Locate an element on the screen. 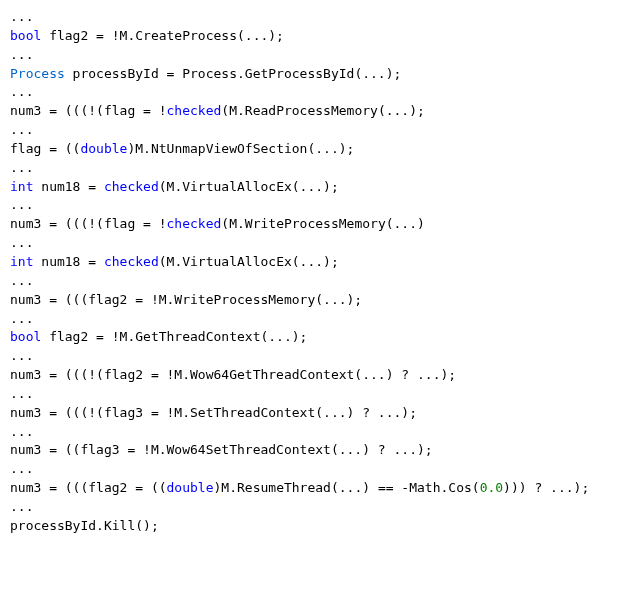 The height and width of the screenshot is (589, 629). code-line: processById.Kill(); is located at coordinates (314, 526).